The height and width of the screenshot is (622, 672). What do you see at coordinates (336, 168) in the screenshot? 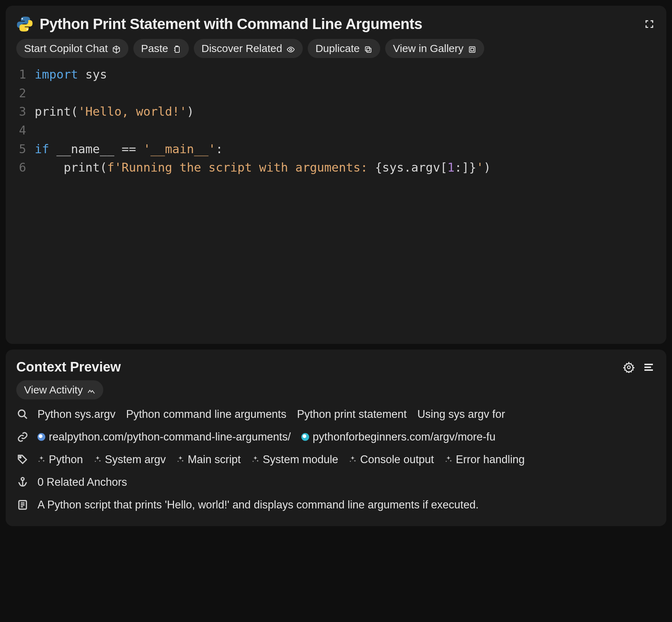
I see `code-line: 6 print(f'Running the script with argume…` at bounding box center [336, 168].